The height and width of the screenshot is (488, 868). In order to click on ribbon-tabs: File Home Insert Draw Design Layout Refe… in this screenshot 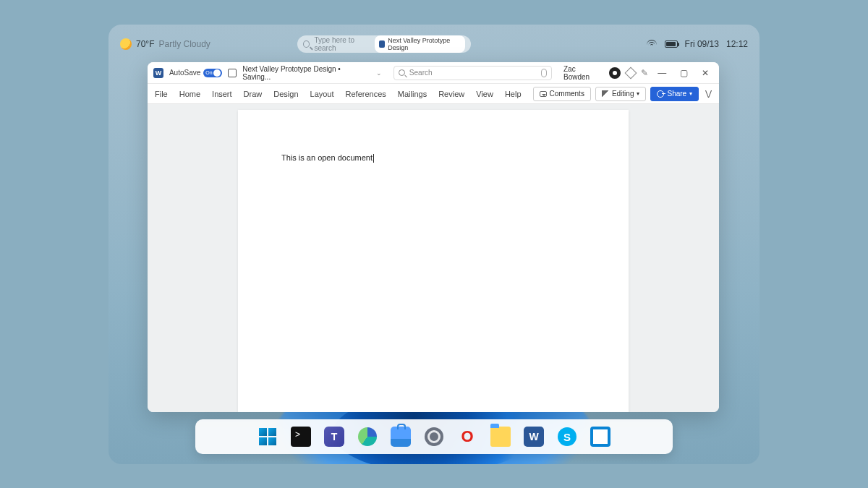, I will do `click(433, 94)`.